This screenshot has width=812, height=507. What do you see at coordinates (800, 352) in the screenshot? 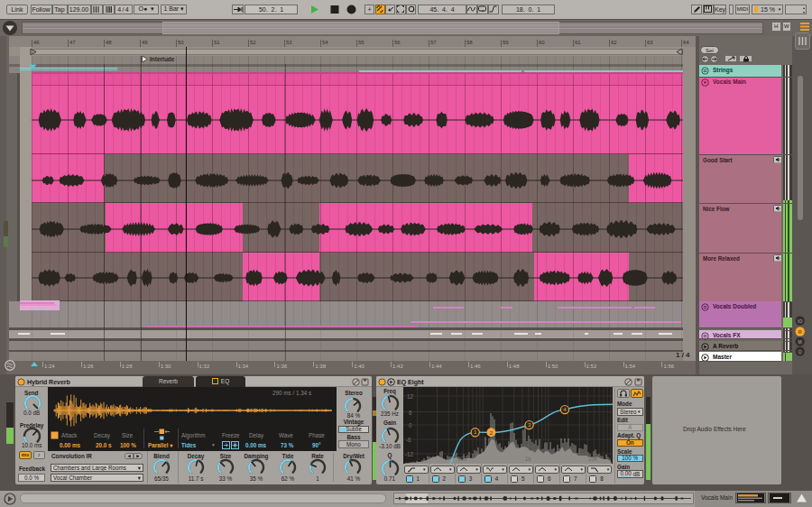
I see `svg-text: O` at bounding box center [800, 352].